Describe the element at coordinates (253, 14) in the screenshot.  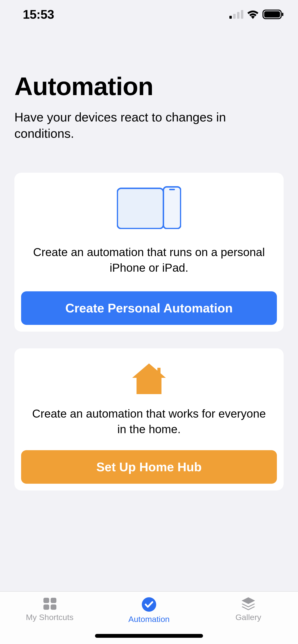
I see `wifi-icon` at that location.